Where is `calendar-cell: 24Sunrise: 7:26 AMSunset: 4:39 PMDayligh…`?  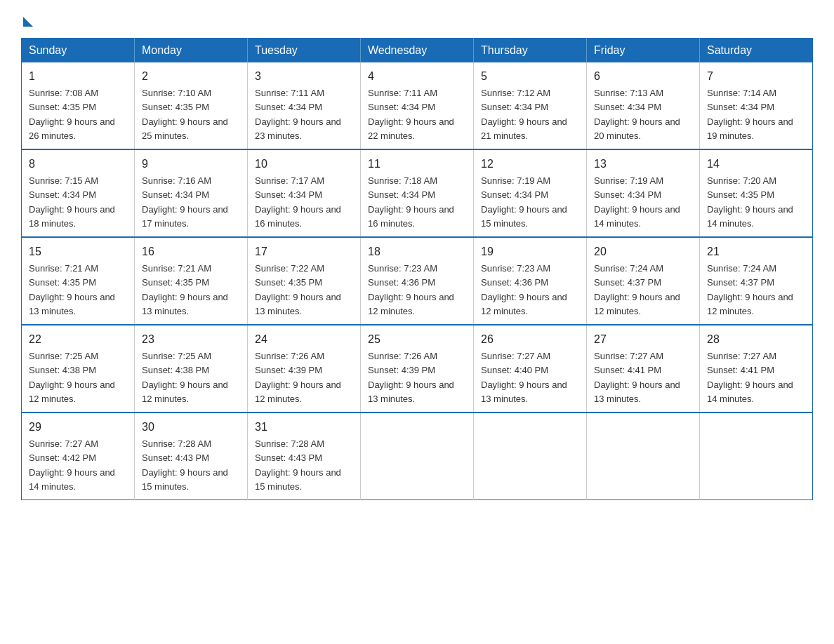
calendar-cell: 24Sunrise: 7:26 AMSunset: 4:39 PMDayligh… is located at coordinates (305, 369).